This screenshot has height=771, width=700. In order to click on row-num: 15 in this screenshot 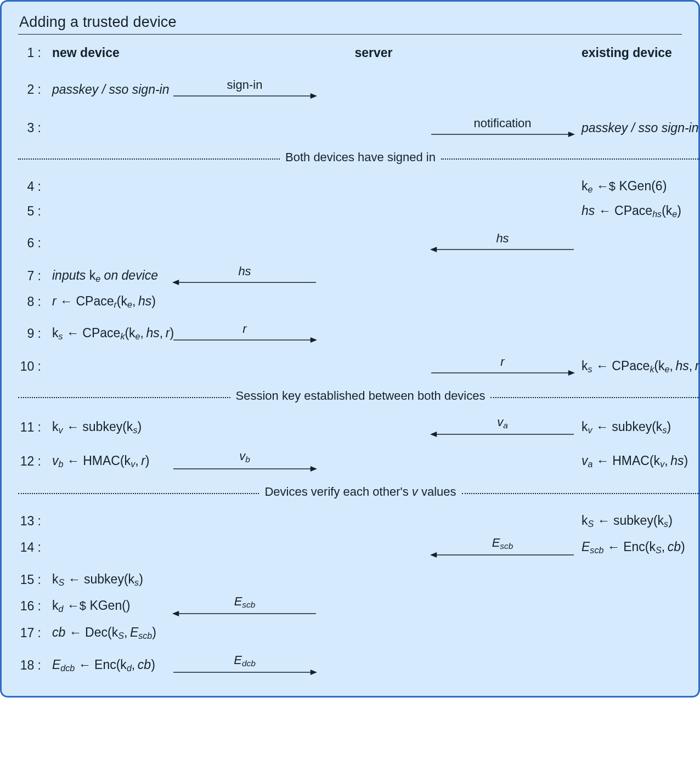, I will do `click(31, 580)`.